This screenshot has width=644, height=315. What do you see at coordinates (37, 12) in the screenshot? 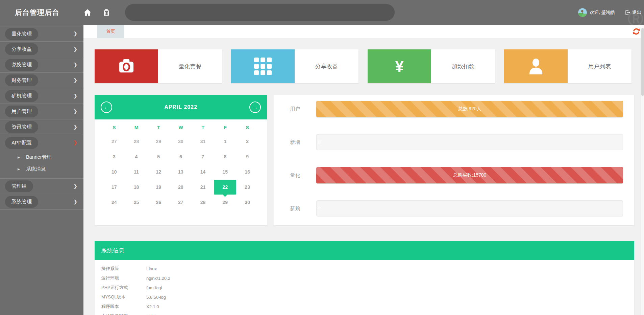
I see `app-title: 后台管理后台` at bounding box center [37, 12].